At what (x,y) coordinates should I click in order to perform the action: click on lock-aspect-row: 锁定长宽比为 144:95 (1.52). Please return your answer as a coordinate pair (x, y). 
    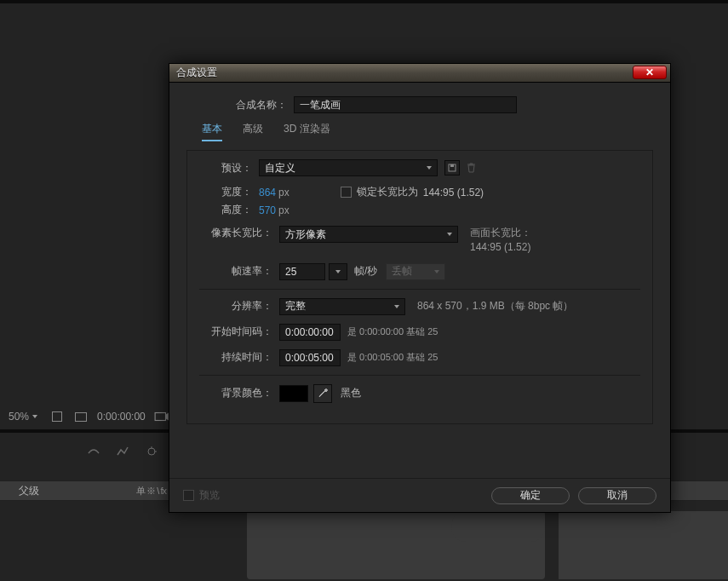
    Looking at the image, I should click on (412, 193).